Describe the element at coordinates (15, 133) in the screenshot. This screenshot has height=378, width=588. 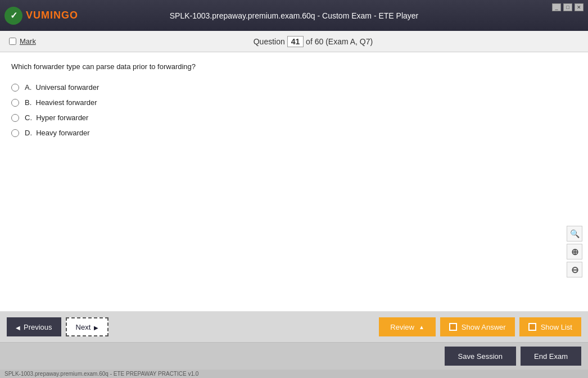
I see `option-radio-d` at that location.